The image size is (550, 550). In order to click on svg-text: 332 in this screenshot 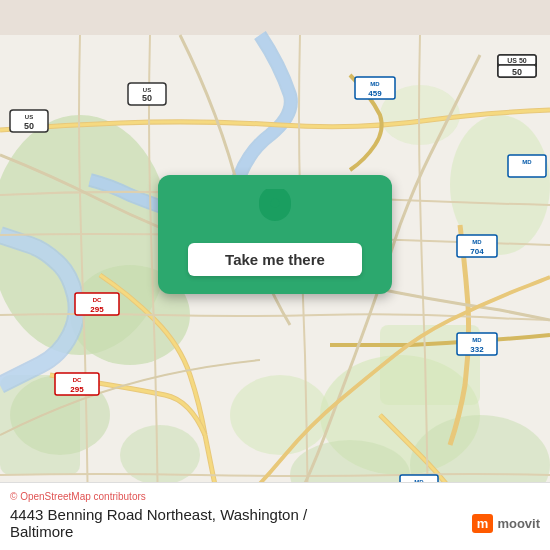, I will do `click(477, 350)`.